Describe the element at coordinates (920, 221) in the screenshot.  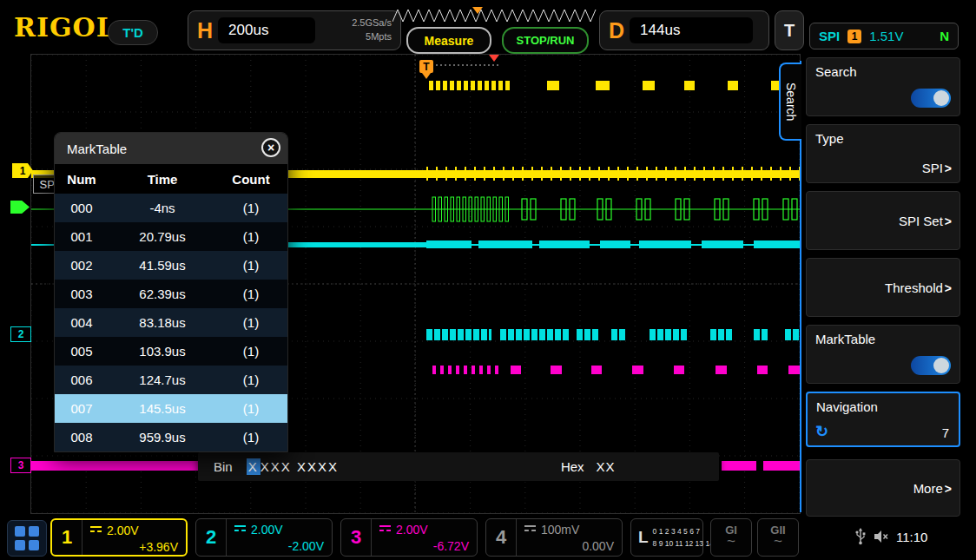
I see `spi-set-label: SPI Set` at that location.